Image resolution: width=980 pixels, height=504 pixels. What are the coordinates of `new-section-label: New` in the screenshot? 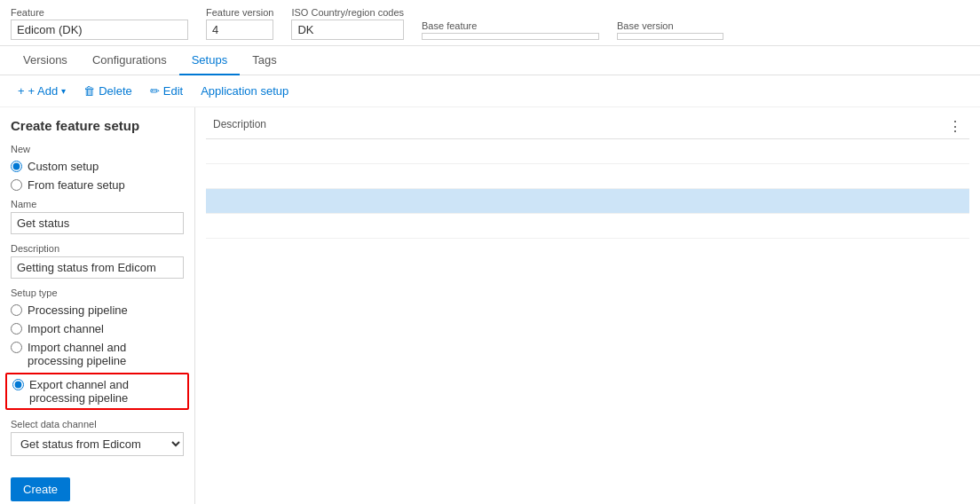 It's located at (98, 149).